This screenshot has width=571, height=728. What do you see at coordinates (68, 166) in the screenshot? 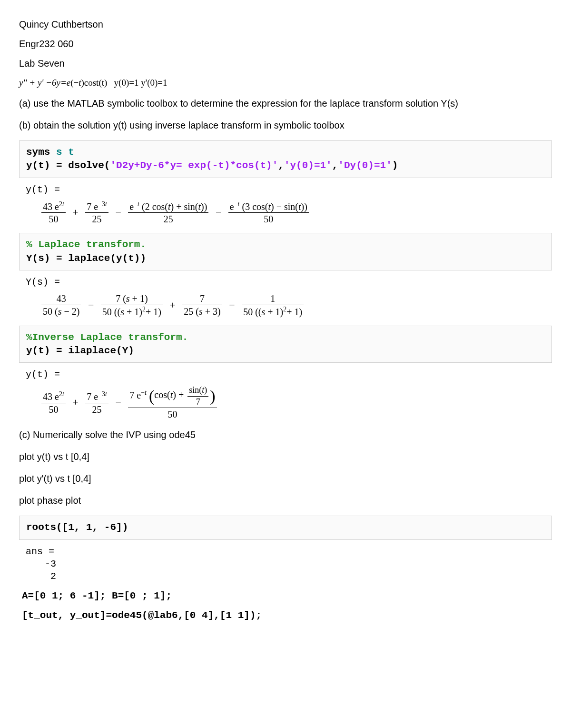
I see `dsolve-call-a: y(t) = dsolve(` at bounding box center [68, 166].